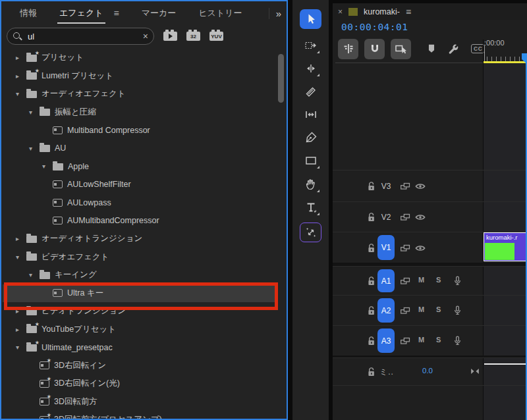 The height and width of the screenshot is (420, 527). I want to click on track-target-badge: V2, so click(386, 217).